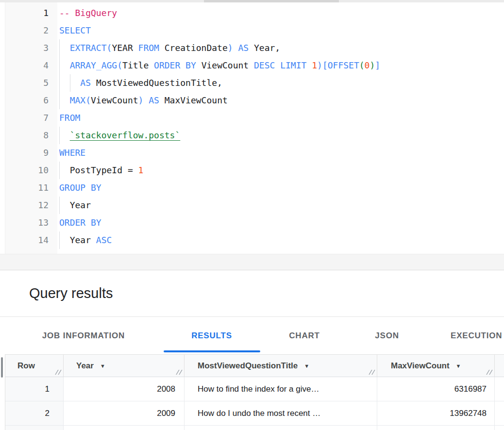 This screenshot has height=430, width=504. Describe the element at coordinates (88, 13) in the screenshot. I see `code-token: -- BigQuery` at that location.